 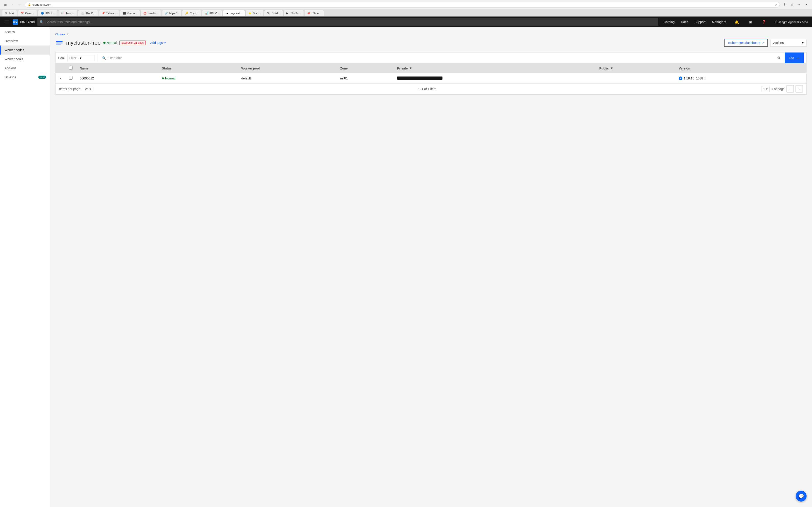 What do you see at coordinates (746, 43) in the screenshot?
I see `kubernetes-dashboard-btn: Kubernetes dashboard ↗` at bounding box center [746, 43].